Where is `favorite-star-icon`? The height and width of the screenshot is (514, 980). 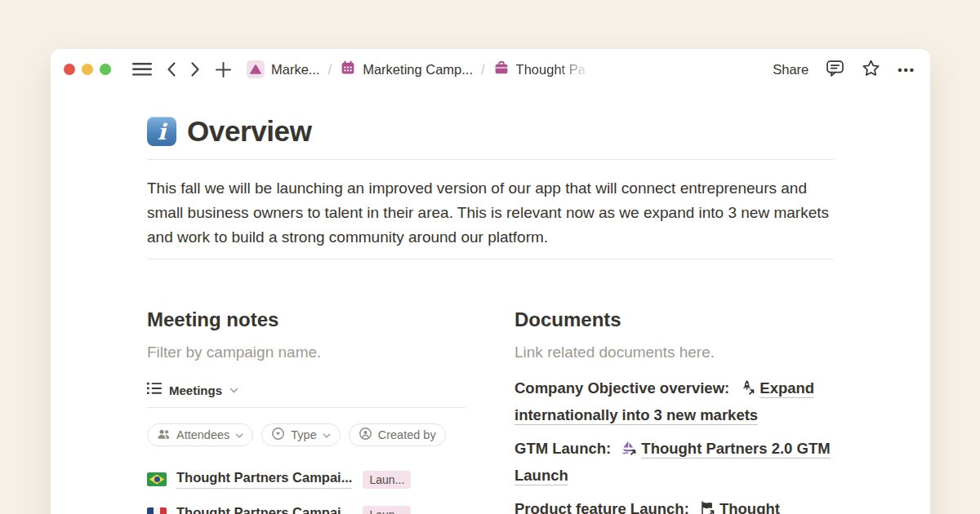
favorite-star-icon is located at coordinates (871, 70).